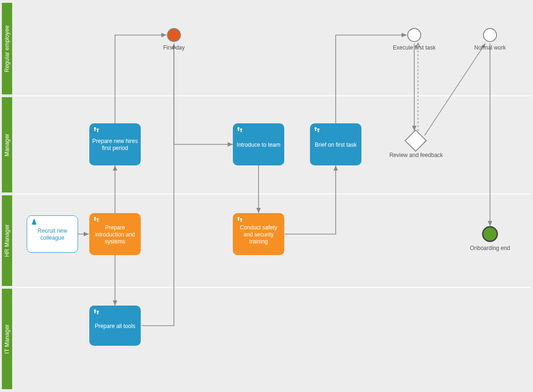 This screenshot has height=392, width=533. Describe the element at coordinates (174, 35) in the screenshot. I see `event-first-day` at that location.